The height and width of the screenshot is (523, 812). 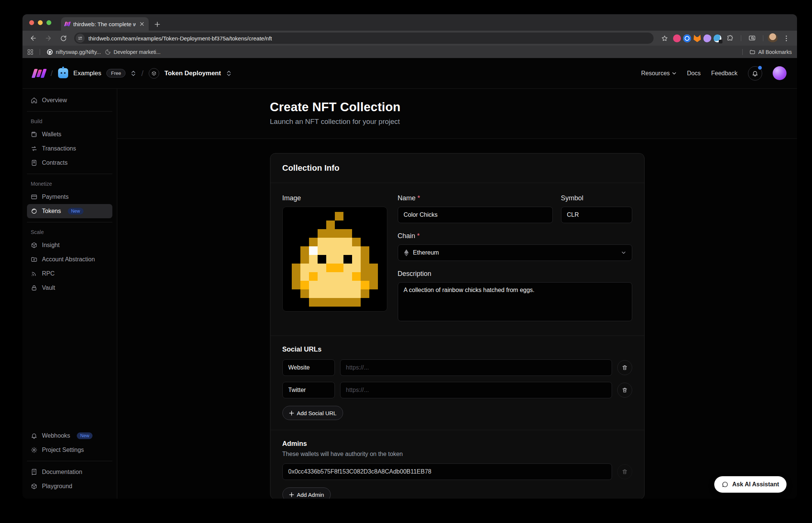 I want to click on name-input, so click(x=475, y=215).